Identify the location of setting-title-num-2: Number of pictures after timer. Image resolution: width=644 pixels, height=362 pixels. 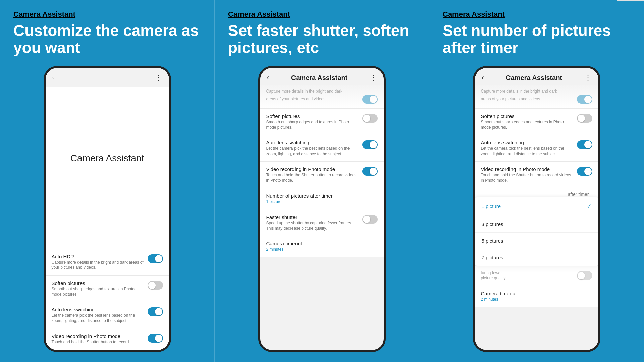
(320, 196).